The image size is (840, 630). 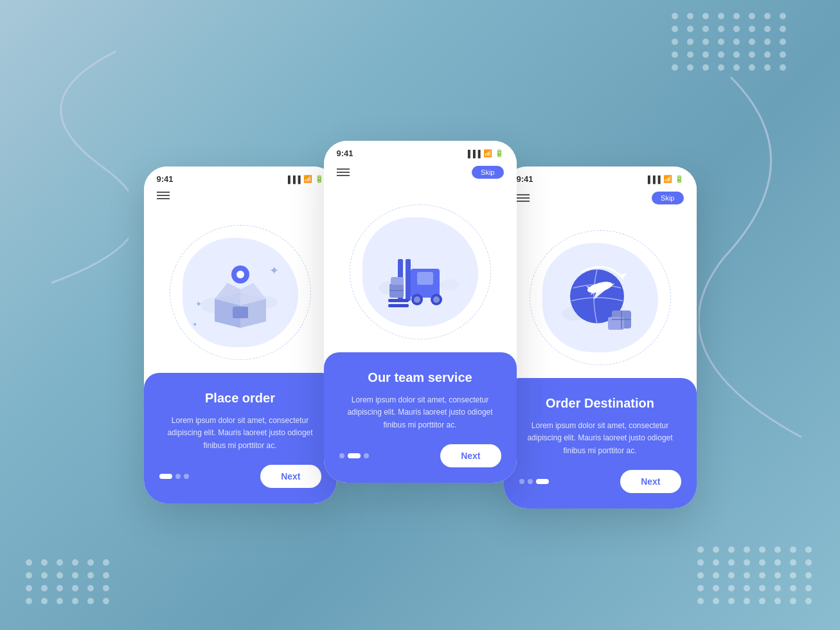 What do you see at coordinates (420, 418) in the screenshot?
I see `content-panel-2: Our team service Lorem ipsum dolor sit a…` at bounding box center [420, 418].